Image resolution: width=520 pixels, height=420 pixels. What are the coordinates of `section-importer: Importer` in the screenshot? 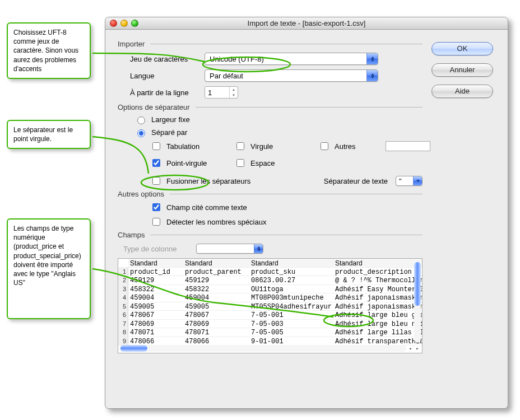 It's located at (131, 44).